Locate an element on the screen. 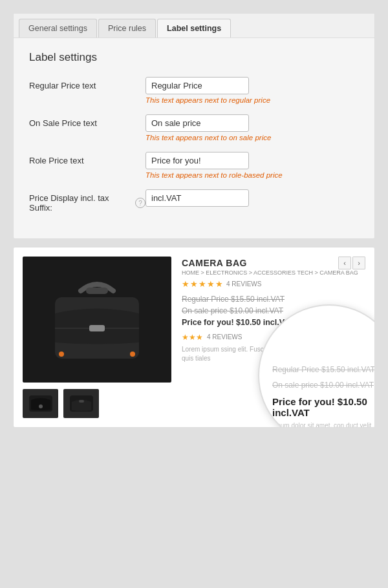 This screenshot has width=388, height=588. role-price-hint: This text appears next to role-based pri… is located at coordinates (252, 175).